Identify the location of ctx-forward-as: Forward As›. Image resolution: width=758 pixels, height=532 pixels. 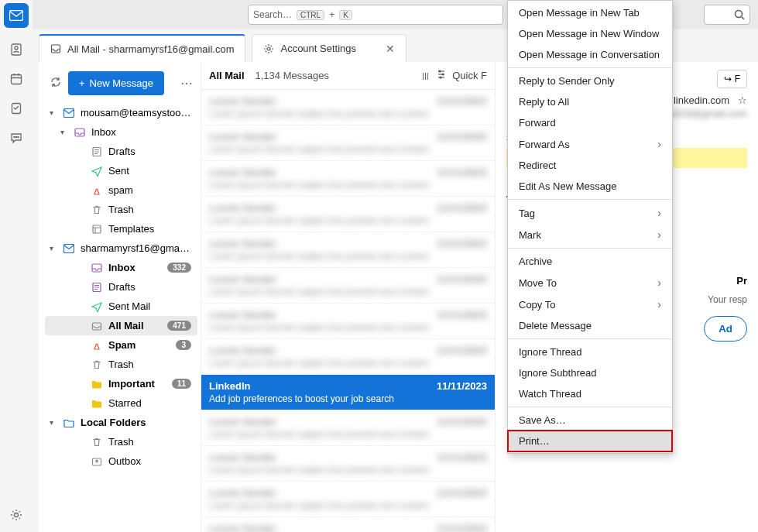
(590, 144).